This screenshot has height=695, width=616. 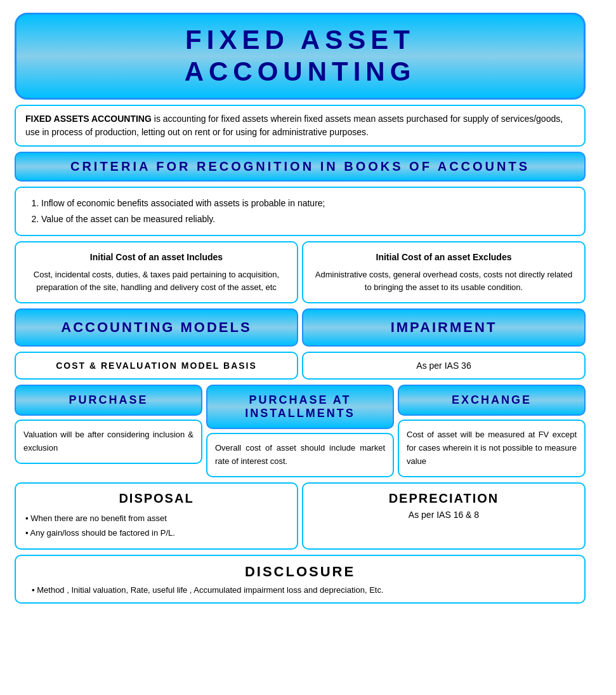 I want to click on impairment-box: IMPAIRMENT, so click(x=444, y=328).